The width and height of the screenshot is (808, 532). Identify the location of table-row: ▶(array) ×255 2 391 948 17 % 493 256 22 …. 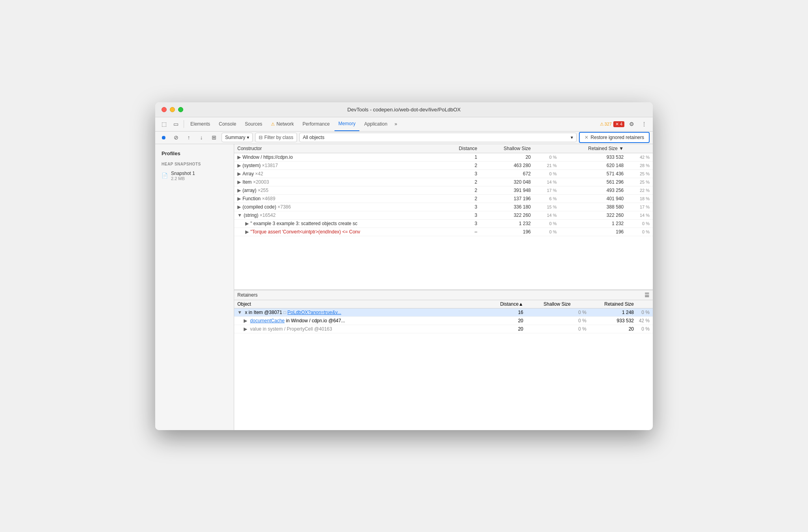
(443, 190).